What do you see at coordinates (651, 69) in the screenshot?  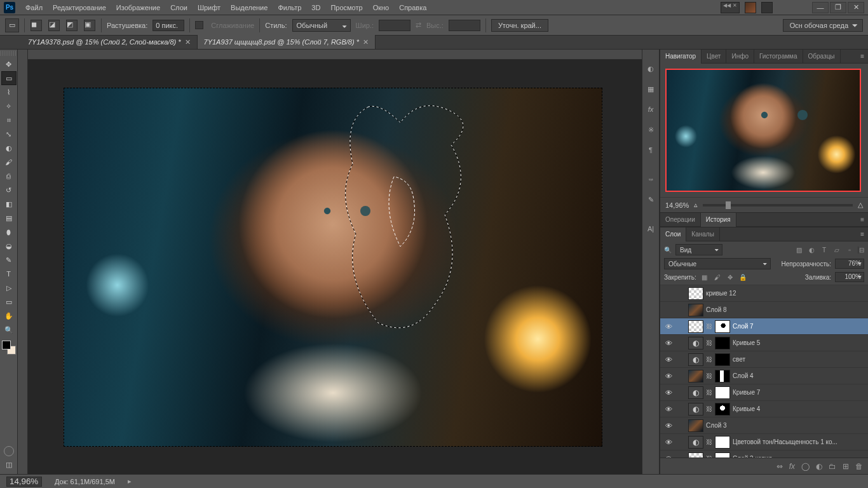 I see `color-dock-icon: ◐` at bounding box center [651, 69].